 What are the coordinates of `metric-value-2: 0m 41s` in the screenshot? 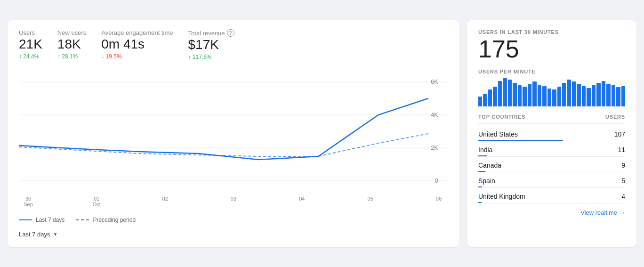 It's located at (137, 44).